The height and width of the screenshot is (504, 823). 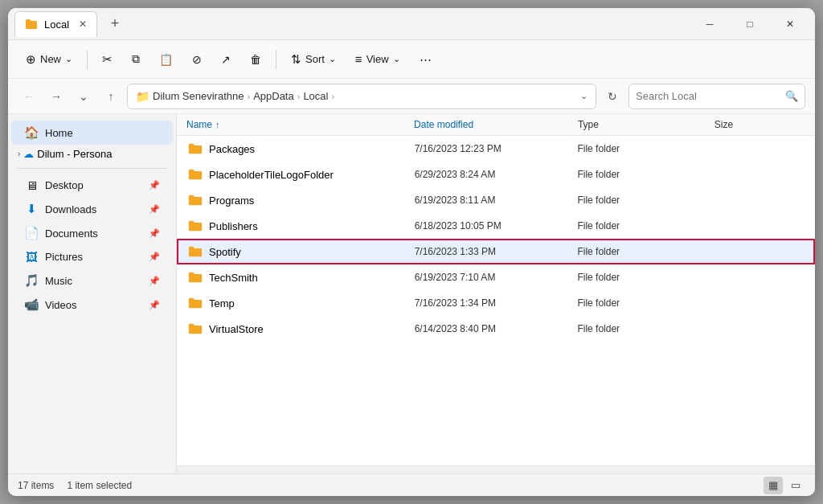 I want to click on file-date: 7/16/2023 1:34 PM, so click(x=497, y=303).